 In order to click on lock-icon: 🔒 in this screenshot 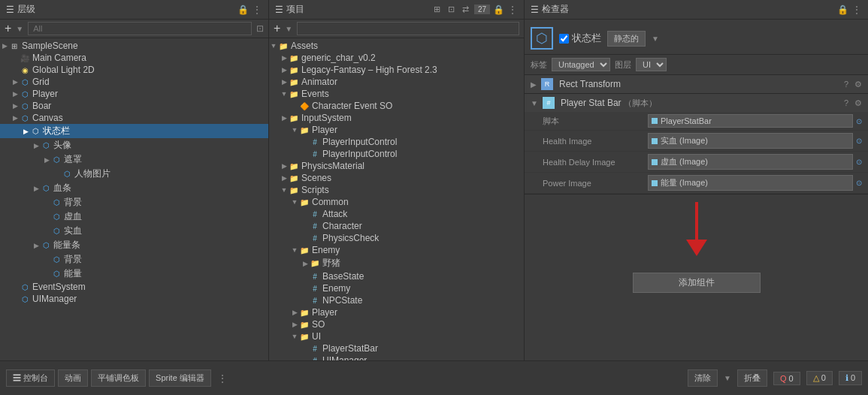, I will do `click(243, 10)`.